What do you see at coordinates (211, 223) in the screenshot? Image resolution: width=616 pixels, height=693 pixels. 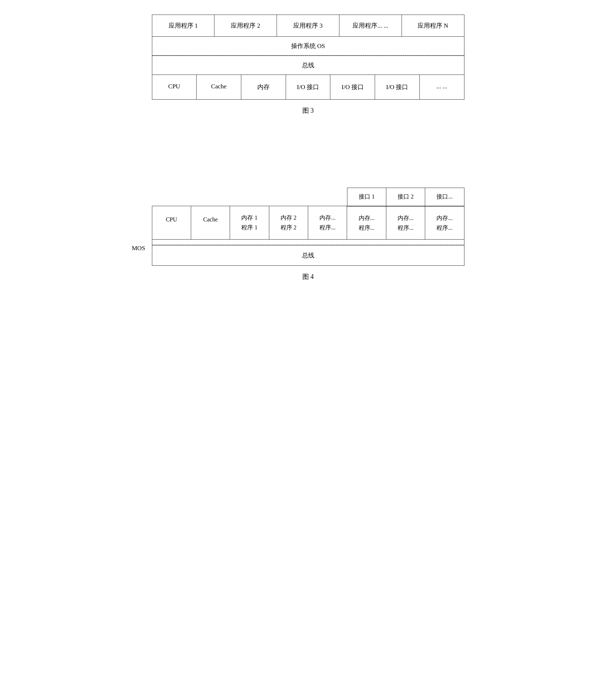 I see `fig4-cache: Cache` at bounding box center [211, 223].